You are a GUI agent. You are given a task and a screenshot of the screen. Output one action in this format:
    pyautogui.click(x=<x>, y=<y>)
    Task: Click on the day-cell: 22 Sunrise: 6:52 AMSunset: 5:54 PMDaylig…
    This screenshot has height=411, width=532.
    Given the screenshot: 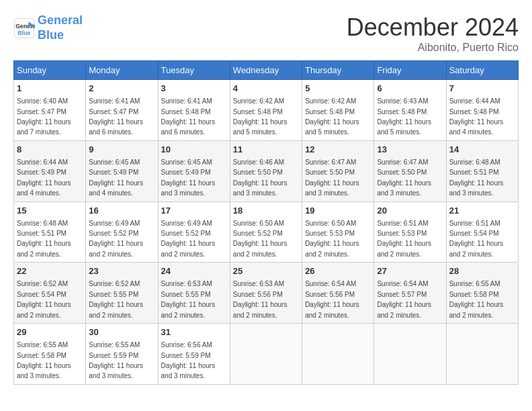 What is the action you would take?
    pyautogui.click(x=50, y=293)
    